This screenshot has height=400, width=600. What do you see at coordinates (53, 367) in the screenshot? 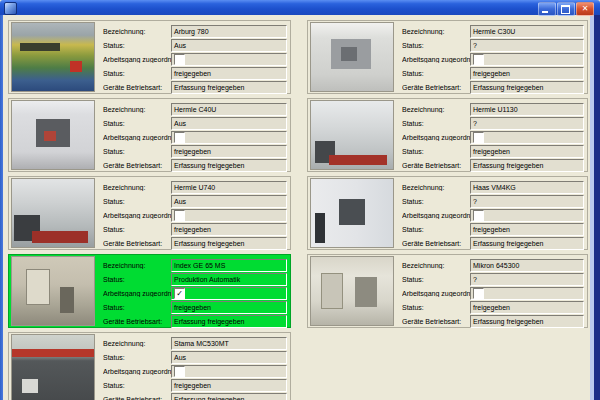
I see `stama-machine-photo` at bounding box center [53, 367].